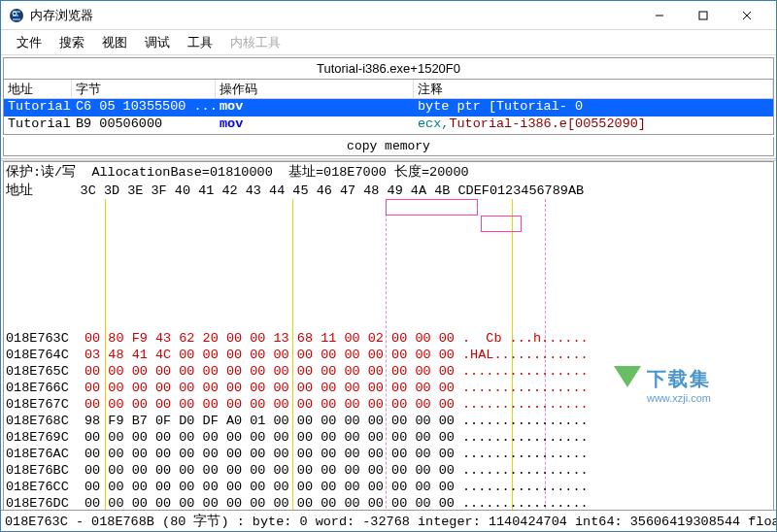 The image size is (777, 532). Describe the element at coordinates (388, 371) in the screenshot. I see `hex-row: 018E765C 00 00 00 00 00 00 00 00 00 00 0…` at that location.